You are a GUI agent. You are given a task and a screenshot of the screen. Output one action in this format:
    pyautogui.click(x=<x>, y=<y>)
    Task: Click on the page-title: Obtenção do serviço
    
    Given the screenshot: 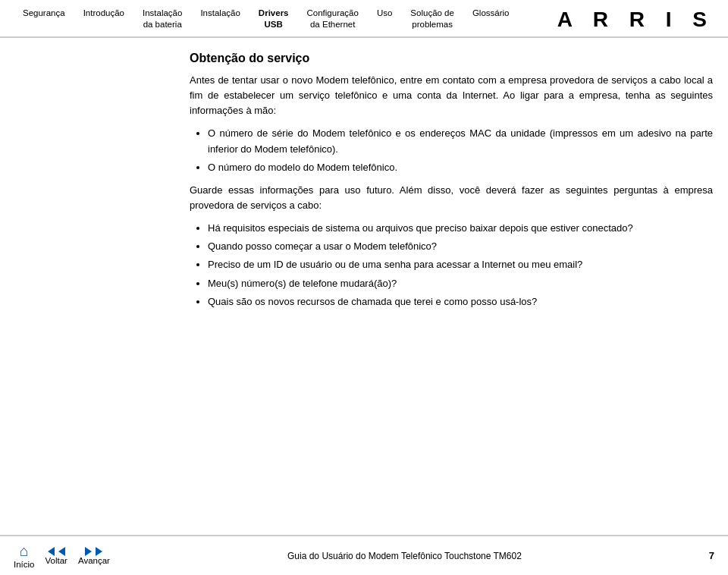 What is the action you would take?
    pyautogui.click(x=451, y=58)
    